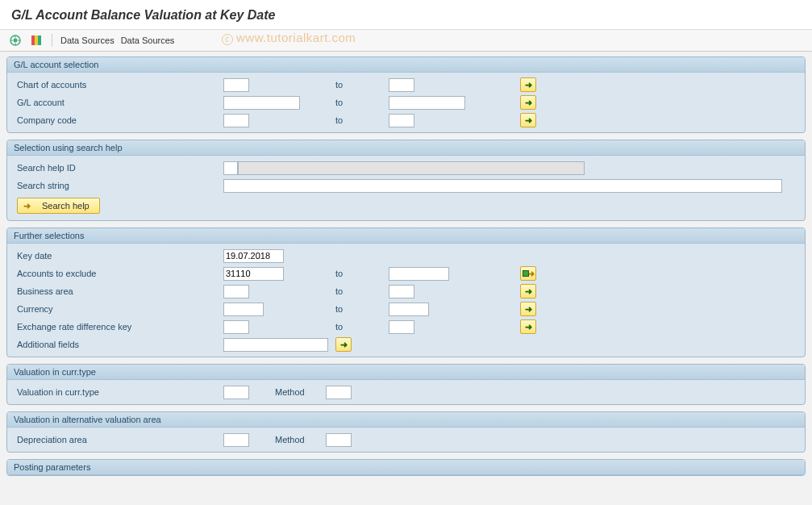  I want to click on search-help-id-input, so click(231, 168).